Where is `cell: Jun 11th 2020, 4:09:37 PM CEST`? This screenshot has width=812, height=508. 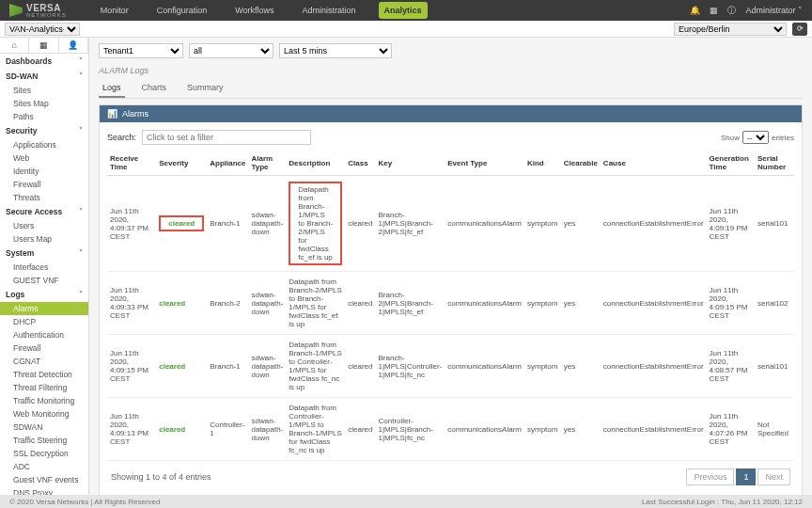 cell: Jun 11th 2020, 4:09:37 PM CEST is located at coordinates (132, 224).